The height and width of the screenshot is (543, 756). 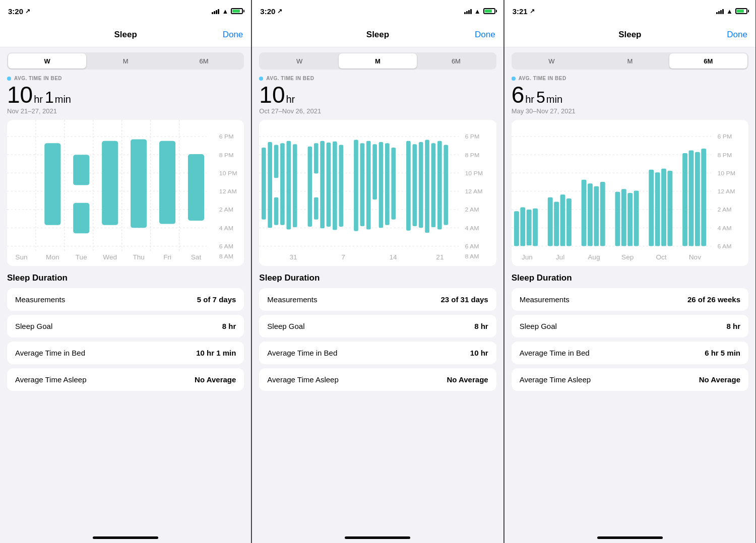 What do you see at coordinates (630, 380) in the screenshot?
I see `avg-time-asleep-card-3: Average Time Asleep No Average` at bounding box center [630, 380].